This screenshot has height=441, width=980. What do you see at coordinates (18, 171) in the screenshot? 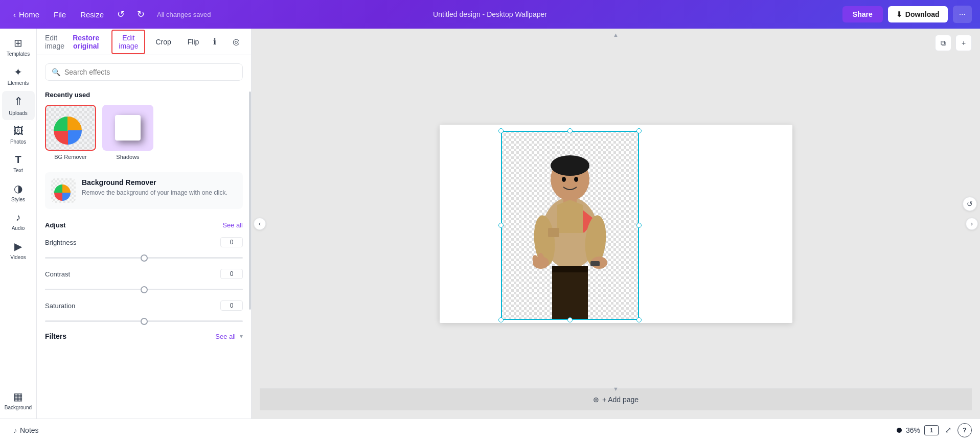
I see `text-label: Text` at bounding box center [18, 171].